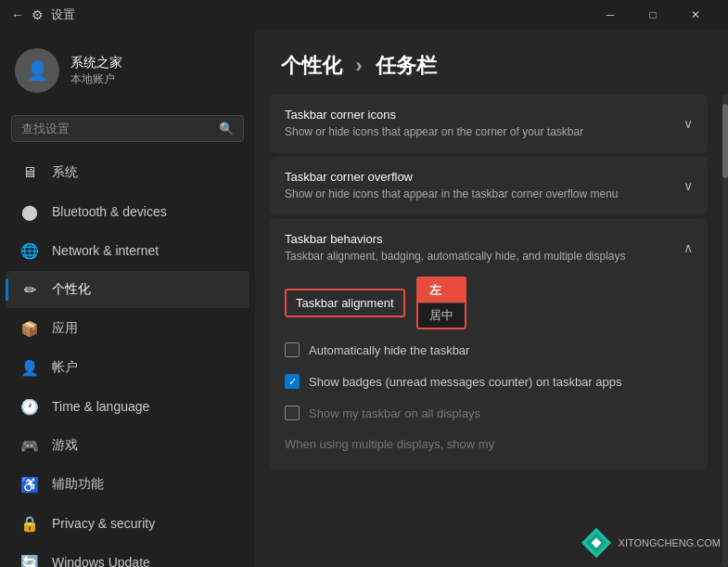 The height and width of the screenshot is (567, 728). What do you see at coordinates (610, 15) in the screenshot?
I see `minimize-button: ─` at bounding box center [610, 15].